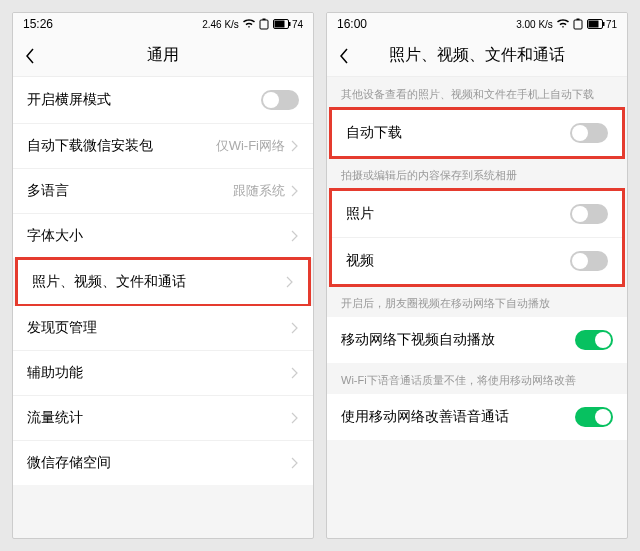 The image size is (640, 551). What do you see at coordinates (477, 133) in the screenshot?
I see `highlight-auto-download: 自动下载` at bounding box center [477, 133].